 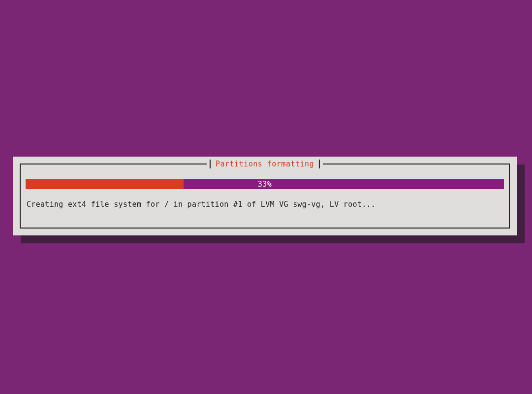 What do you see at coordinates (265, 164) in the screenshot?
I see `dialog-title-wrap: Partitions formatting` at bounding box center [265, 164].